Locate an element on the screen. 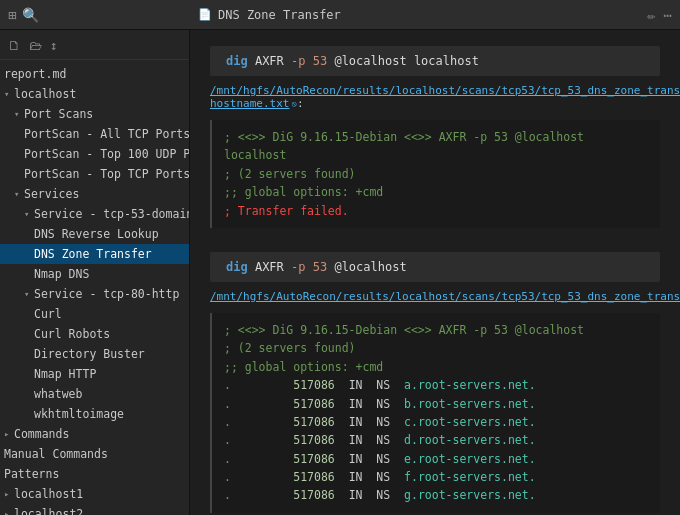  command-line-2: dig AXFR -p 53 @localhost is located at coordinates (435, 267).